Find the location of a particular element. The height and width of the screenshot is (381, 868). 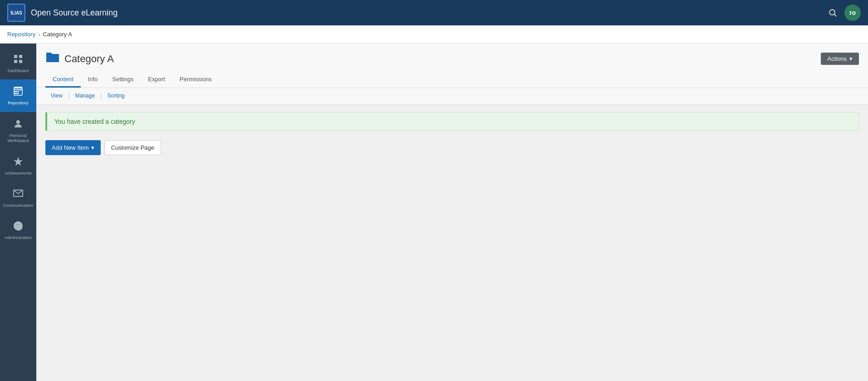

tab-export: Export is located at coordinates (157, 80).